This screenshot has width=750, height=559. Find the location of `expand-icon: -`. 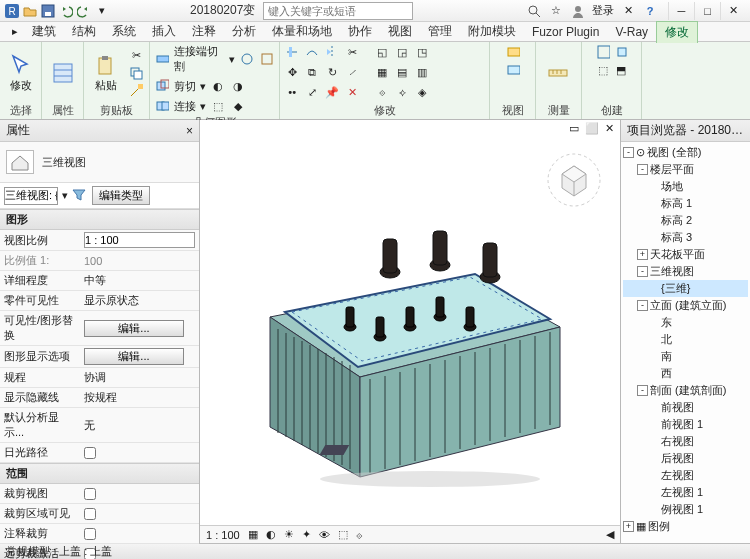

expand-icon: - is located at coordinates (628, 152).